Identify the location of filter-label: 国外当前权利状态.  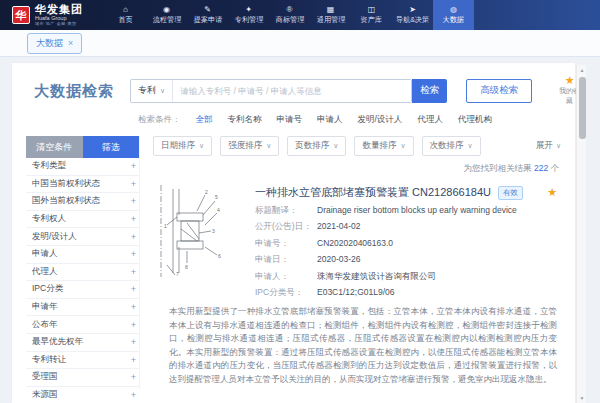
(66, 201).